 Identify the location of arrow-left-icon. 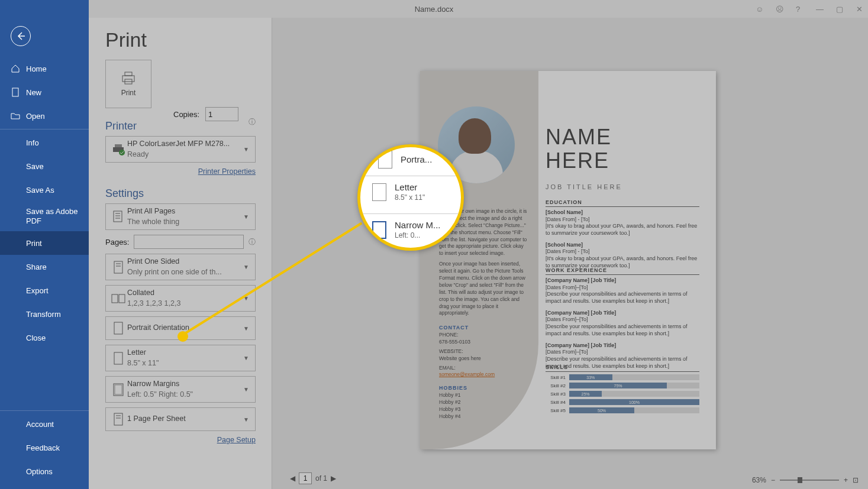
(21, 36).